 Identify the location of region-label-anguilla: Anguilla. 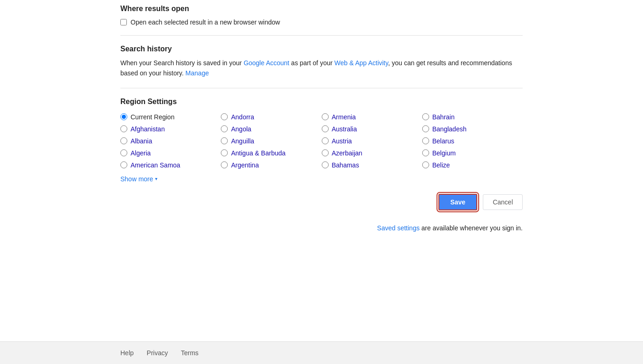
(243, 141).